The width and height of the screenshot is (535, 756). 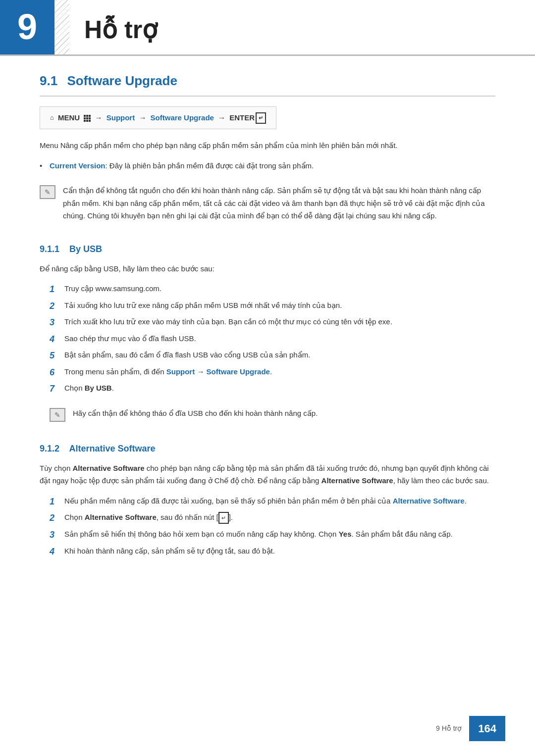 What do you see at coordinates (181, 371) in the screenshot?
I see `step6-support: Support` at bounding box center [181, 371].